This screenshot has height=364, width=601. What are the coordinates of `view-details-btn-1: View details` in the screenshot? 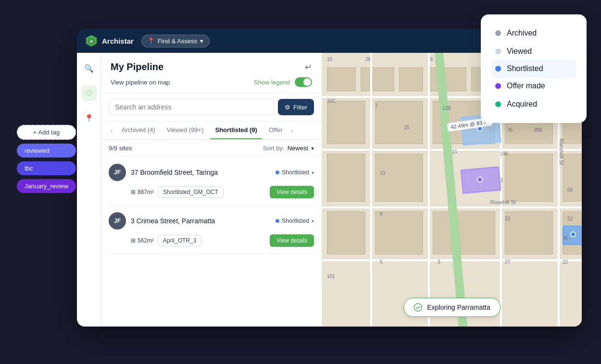 It's located at (292, 192).